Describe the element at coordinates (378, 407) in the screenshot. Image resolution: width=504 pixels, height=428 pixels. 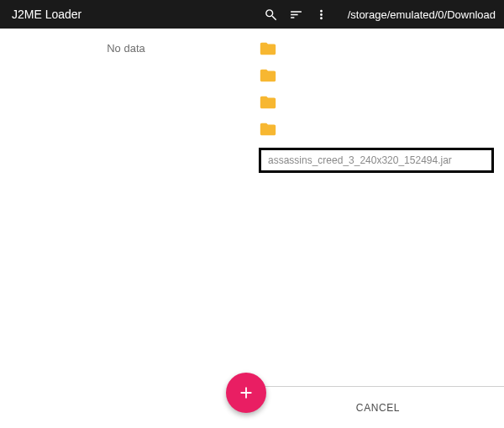
I see `bottom-action-bar: CANCEL` at that location.